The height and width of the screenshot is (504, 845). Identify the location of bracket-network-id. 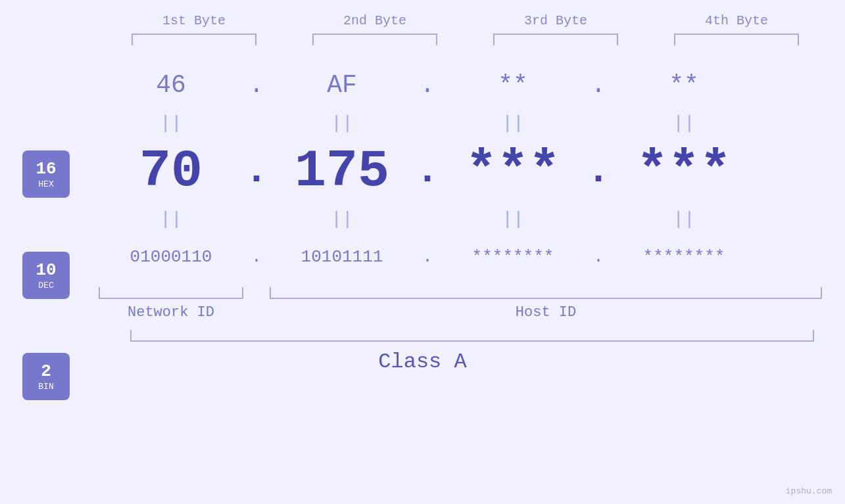
(171, 293).